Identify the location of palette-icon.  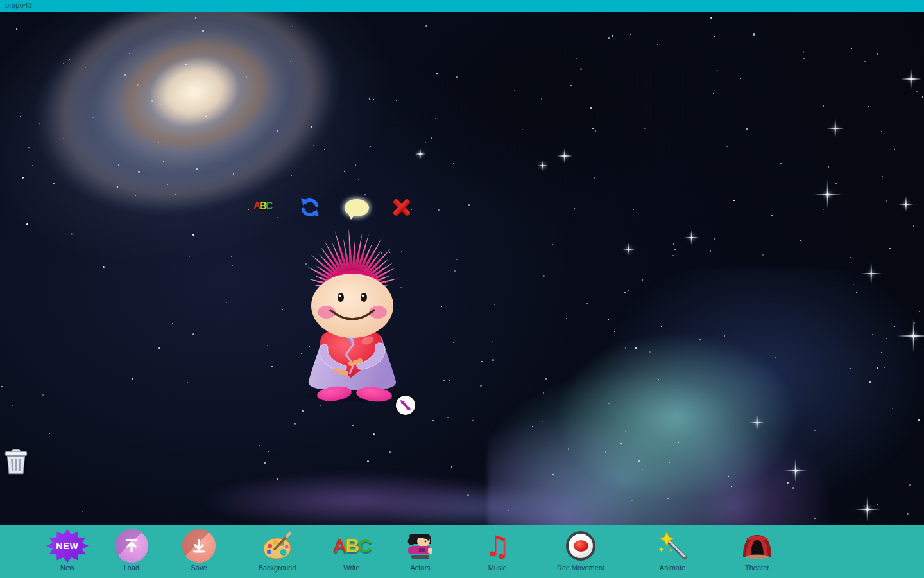
(277, 546).